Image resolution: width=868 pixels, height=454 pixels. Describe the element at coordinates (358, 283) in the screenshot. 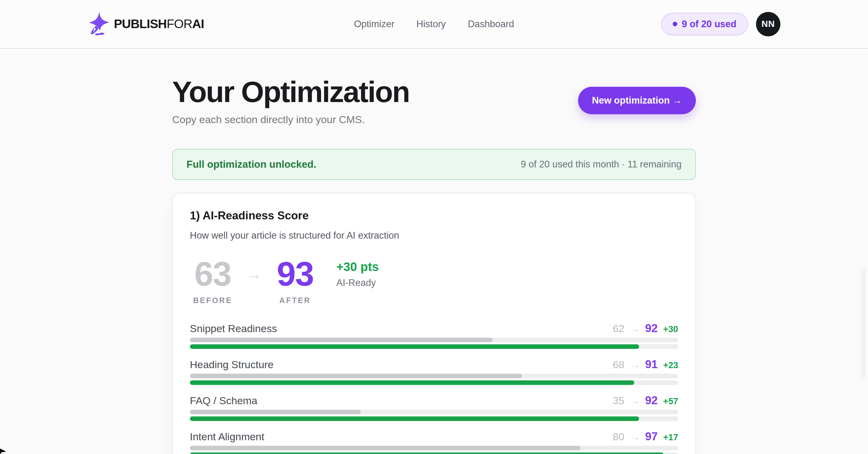

I see `score-delta-caption: AI-Ready` at that location.